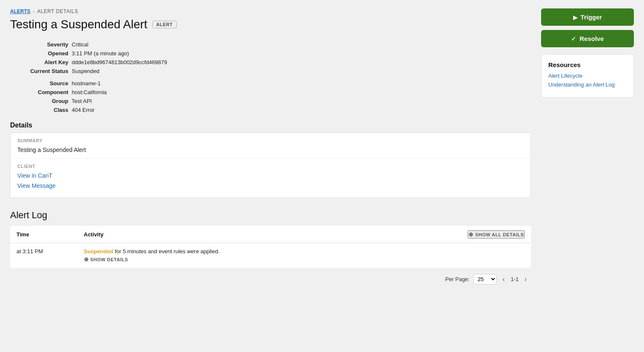  What do you see at coordinates (271, 166) in the screenshot?
I see `client-label: CLIENT` at bounding box center [271, 166].